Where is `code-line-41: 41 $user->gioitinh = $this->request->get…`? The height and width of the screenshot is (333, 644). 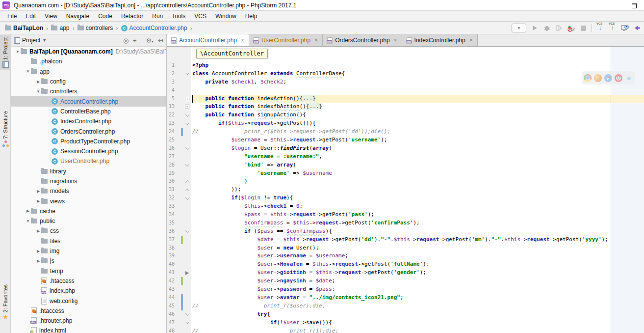
code-line-41: 41 $user->gioitinh = $this->request->get… is located at coordinates (405, 273).